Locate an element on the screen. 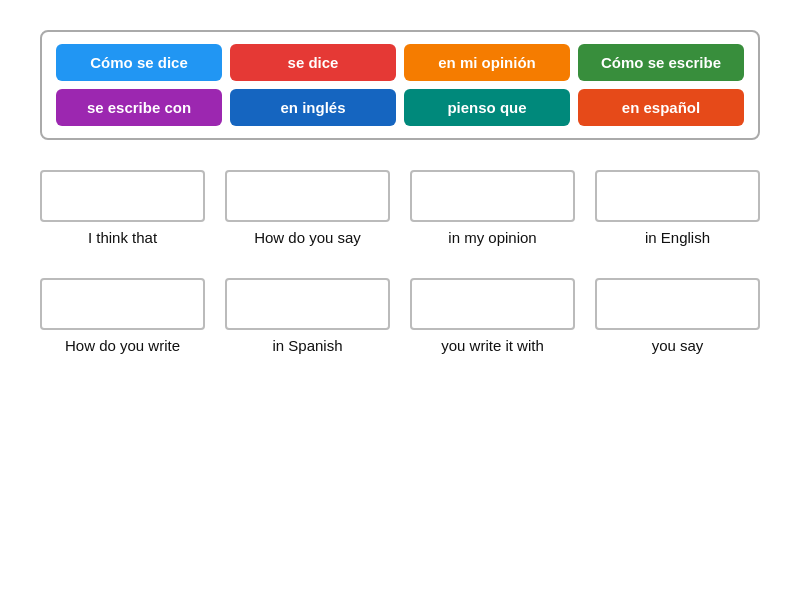  drop-you-say-box is located at coordinates (678, 304).